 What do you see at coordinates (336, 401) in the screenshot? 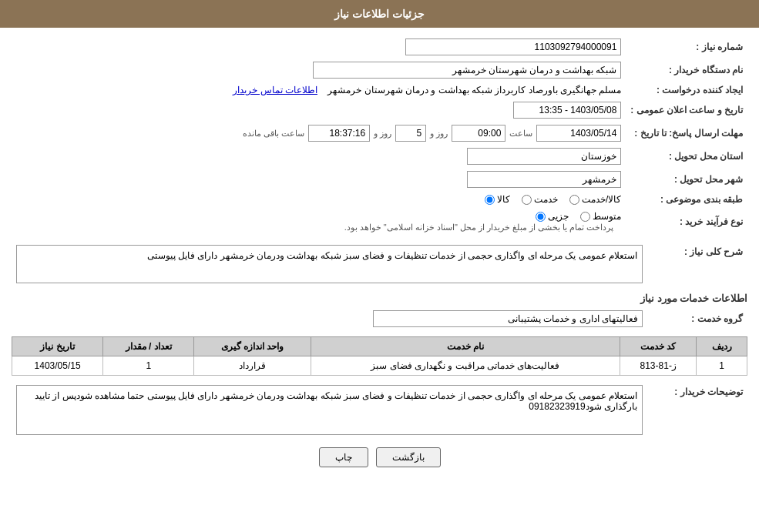
I see `notes-text: استعلام عمومی یک مرحله ای واگذاری حجمی ا…` at bounding box center [336, 401].